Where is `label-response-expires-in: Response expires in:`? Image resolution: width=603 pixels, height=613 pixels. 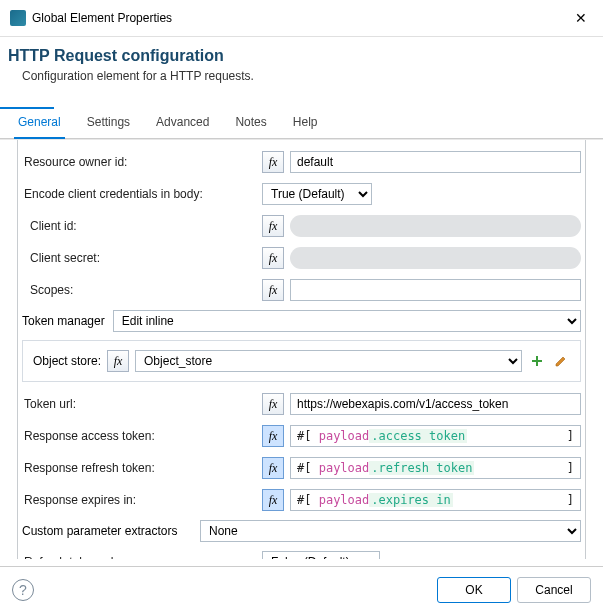
label-response-expires-in: Response expires in: is located at coordinates (142, 500).